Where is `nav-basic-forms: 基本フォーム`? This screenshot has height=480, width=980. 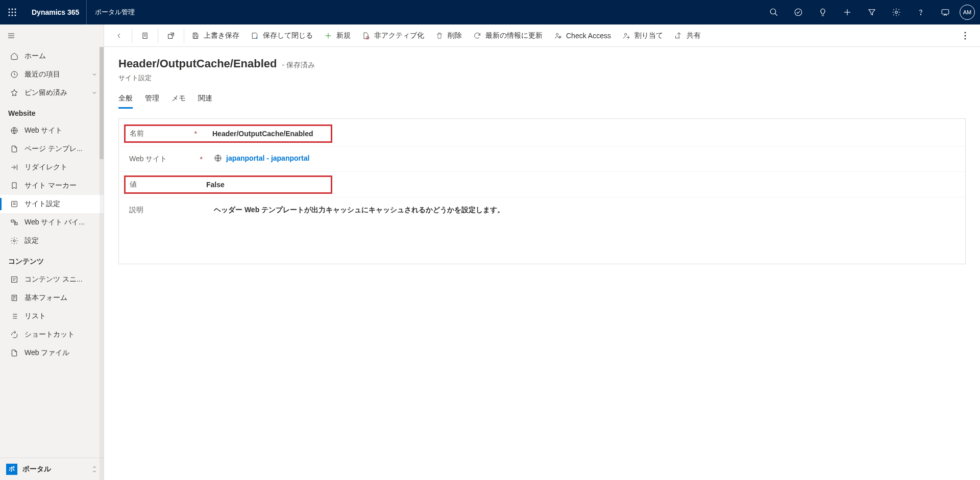
nav-basic-forms: 基本フォーム is located at coordinates (52, 298).